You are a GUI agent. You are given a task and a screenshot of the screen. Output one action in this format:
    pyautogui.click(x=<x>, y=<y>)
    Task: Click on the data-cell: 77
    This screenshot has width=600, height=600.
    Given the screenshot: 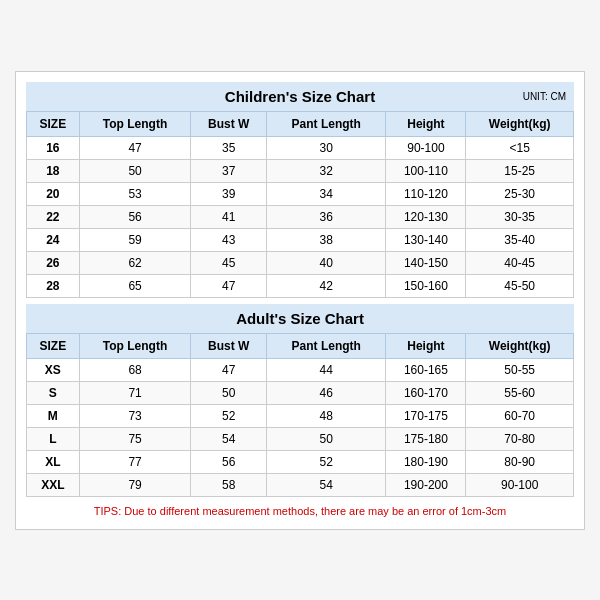 What is the action you would take?
    pyautogui.click(x=135, y=462)
    